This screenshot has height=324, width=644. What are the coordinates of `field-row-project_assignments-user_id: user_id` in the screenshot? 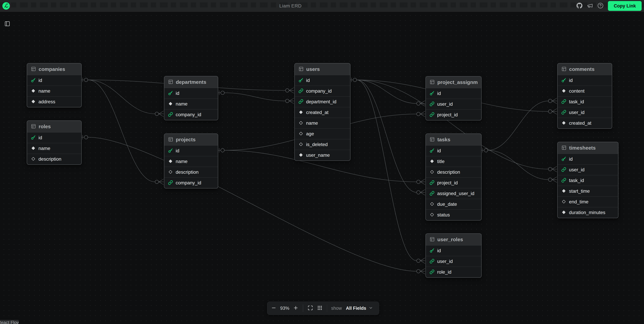 It's located at (454, 104).